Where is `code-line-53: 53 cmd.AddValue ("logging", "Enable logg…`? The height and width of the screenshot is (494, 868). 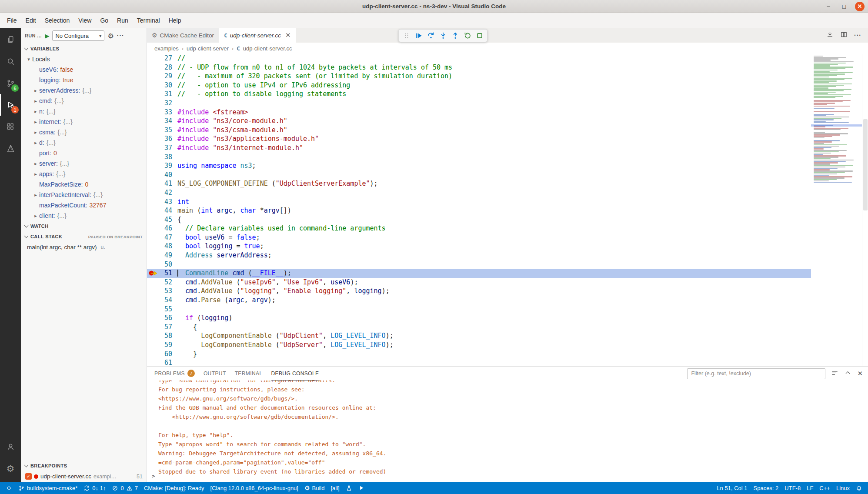
code-line-53: 53 cmd.AddValue ("logging", "Enable logg… is located at coordinates (479, 291).